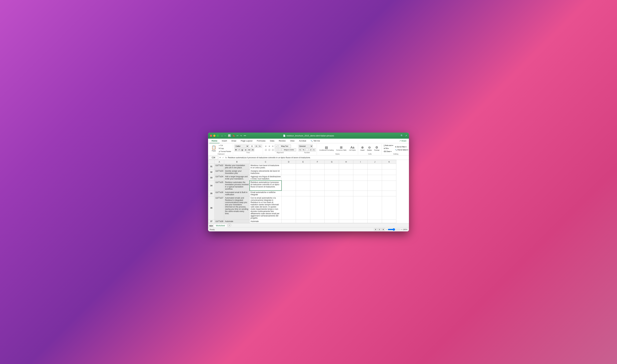 The height and width of the screenshot is (364, 617). I want to click on format-as-table-button: ⊞ Format as Table, so click(341, 148).